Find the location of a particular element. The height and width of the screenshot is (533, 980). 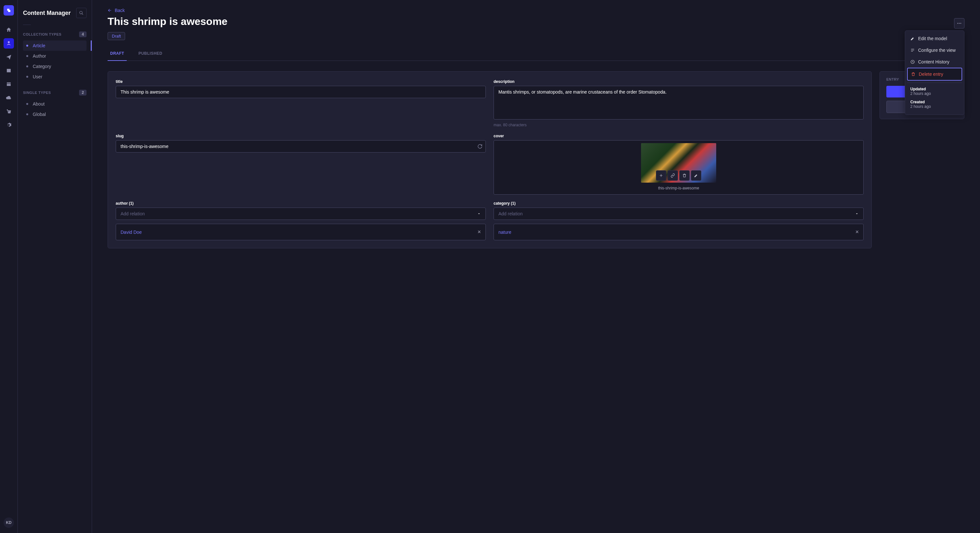

history-icon is located at coordinates (913, 62).